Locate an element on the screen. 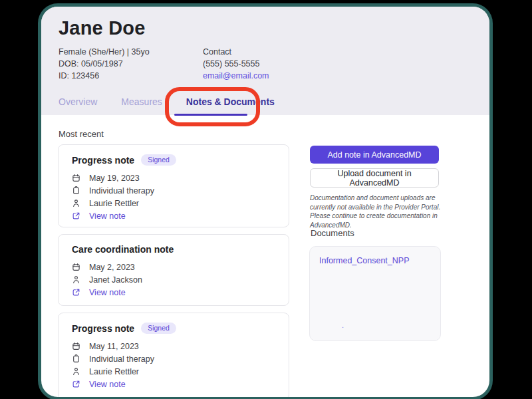 This screenshot has width=532, height=399. patient-demographics-block: Female (She/Her) | 35yo DOB: 05/05/1987 … is located at coordinates (104, 64).